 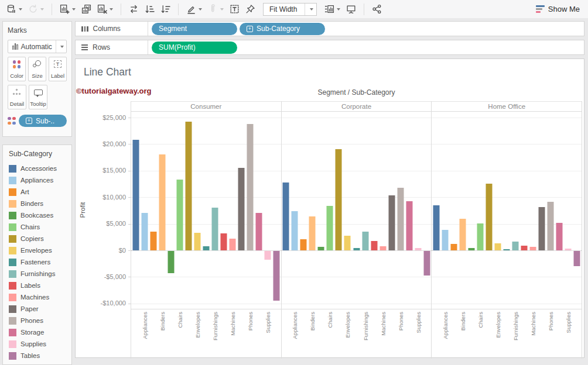 What do you see at coordinates (103, 230) in the screenshot?
I see `y-axis: Profit $25,000$20,000$15,000$10,000$5,00…` at bounding box center [103, 230].